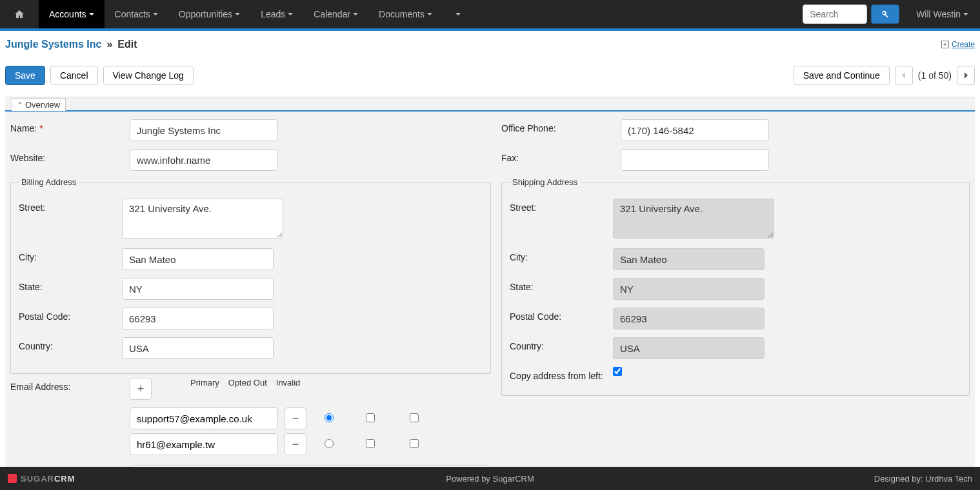 The width and height of the screenshot is (980, 490). I want to click on search-input, so click(835, 14).